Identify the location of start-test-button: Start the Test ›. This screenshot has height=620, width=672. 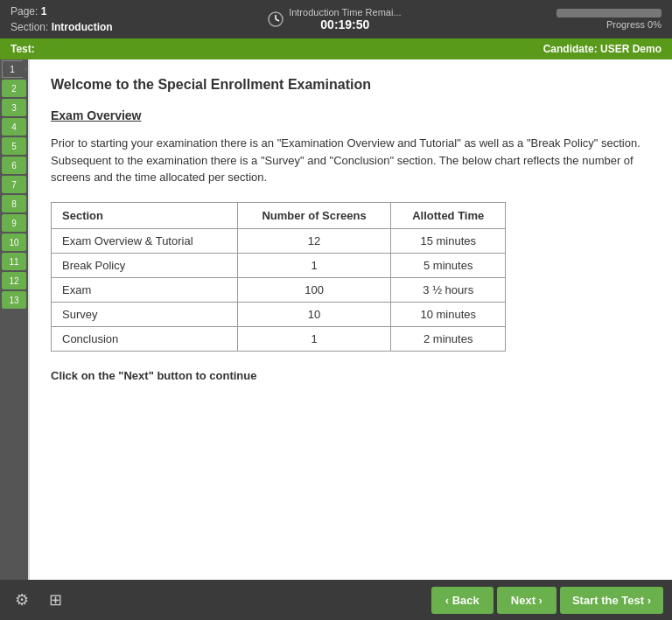
(612, 600).